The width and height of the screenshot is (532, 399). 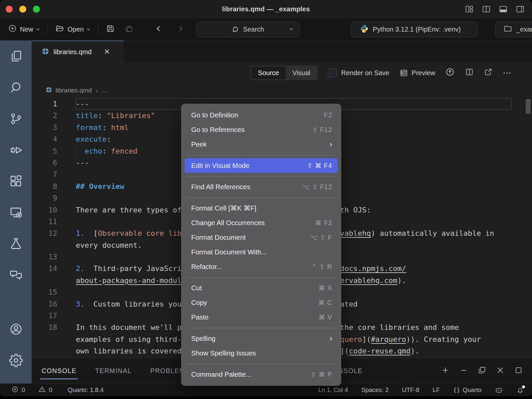 What do you see at coordinates (107, 52) in the screenshot?
I see `close-tab-icon: ✕` at bounding box center [107, 52].